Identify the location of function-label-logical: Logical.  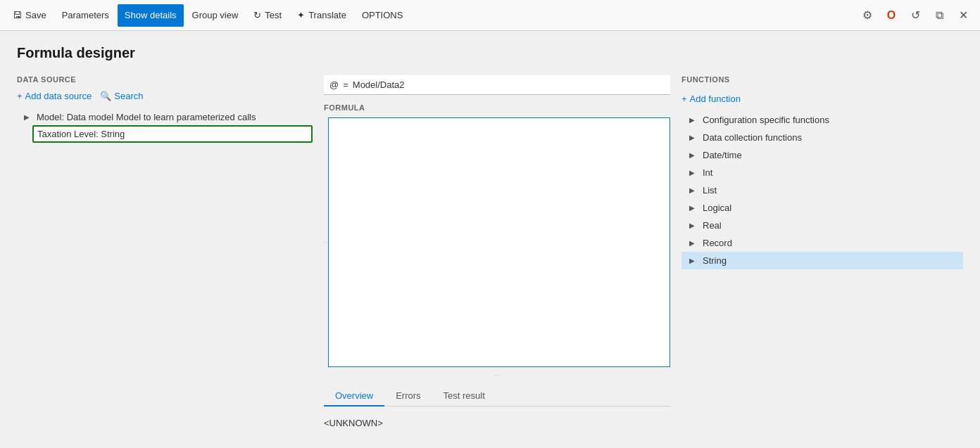
(717, 208).